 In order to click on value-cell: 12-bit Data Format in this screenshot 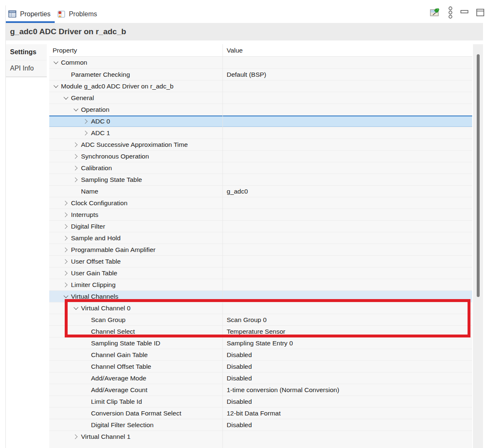, I will do `click(254, 413)`.